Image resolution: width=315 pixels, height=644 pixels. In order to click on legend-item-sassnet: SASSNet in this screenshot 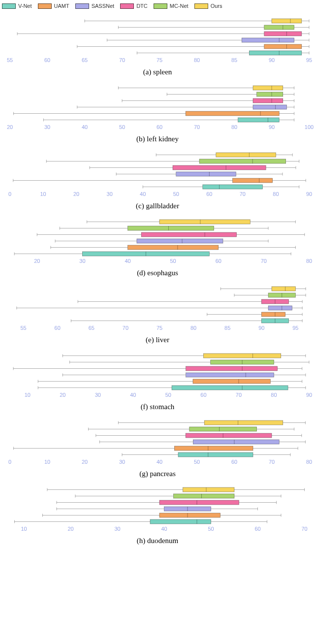, I will do `click(94, 6)`.